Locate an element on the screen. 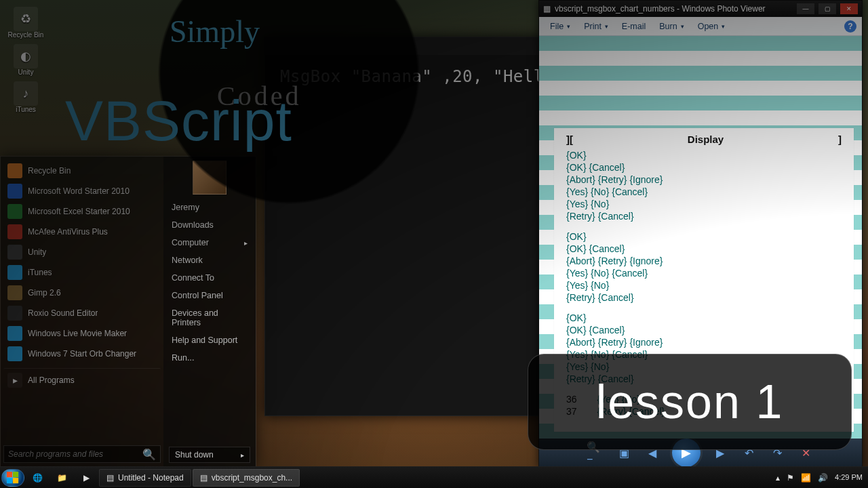 The image size is (868, 488). chart-header-right: ] is located at coordinates (840, 140).